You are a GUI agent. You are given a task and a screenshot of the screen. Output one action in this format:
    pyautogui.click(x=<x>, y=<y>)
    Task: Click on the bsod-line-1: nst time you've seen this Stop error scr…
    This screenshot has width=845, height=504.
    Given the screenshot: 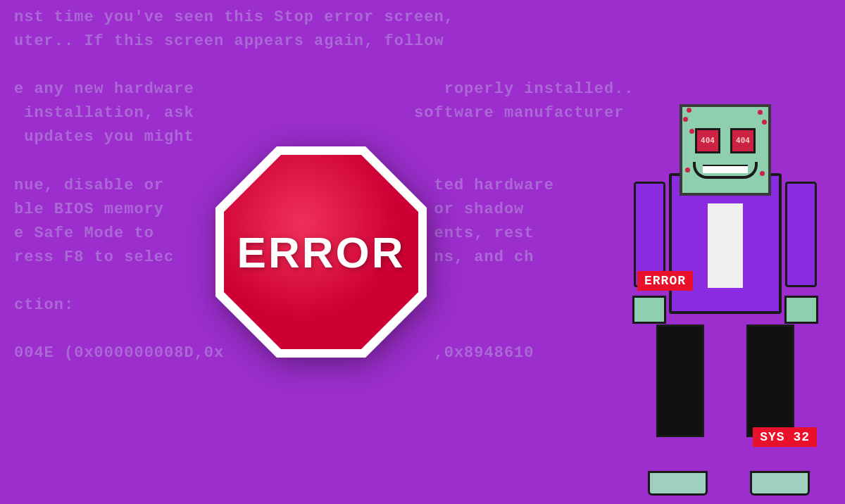 What is the action you would take?
    pyautogui.click(x=423, y=18)
    